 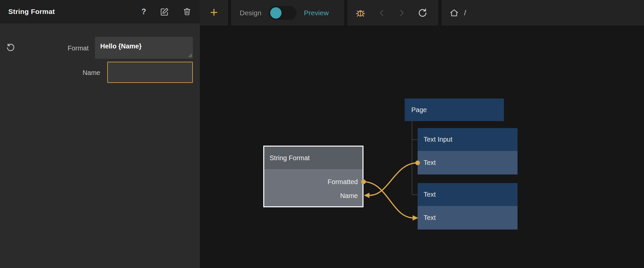 I want to click on node-text-header: Text, so click(x=467, y=194).